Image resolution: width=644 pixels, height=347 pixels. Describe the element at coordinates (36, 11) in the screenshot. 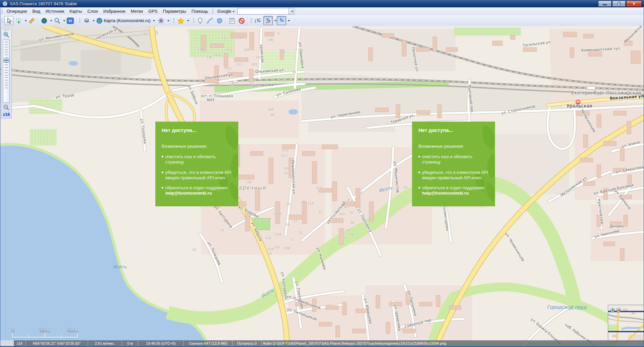

I see `menu-item-вид: Вид` at that location.